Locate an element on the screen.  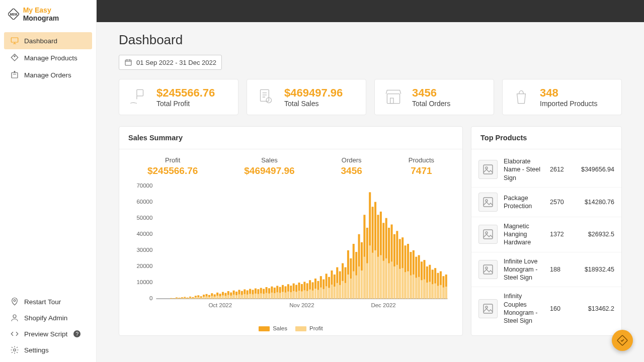
stat-label: Total Profit is located at coordinates (186, 104).